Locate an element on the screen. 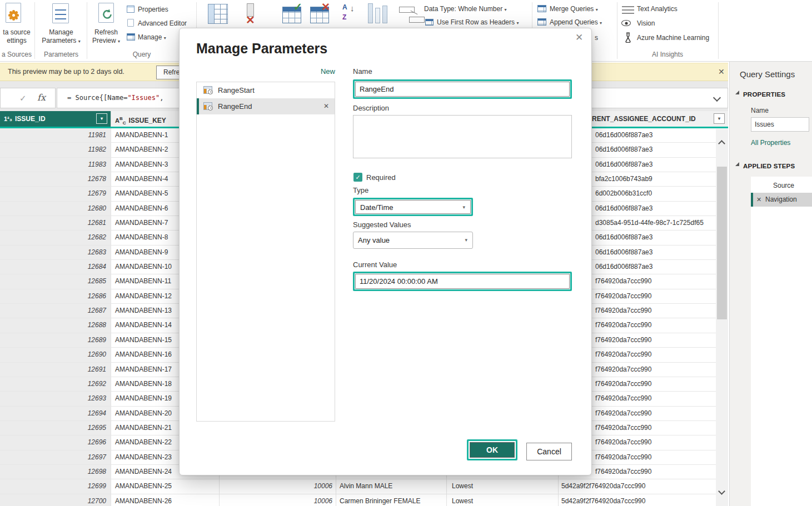 The image size is (812, 506). all-properties-link: All Properties is located at coordinates (770, 143).